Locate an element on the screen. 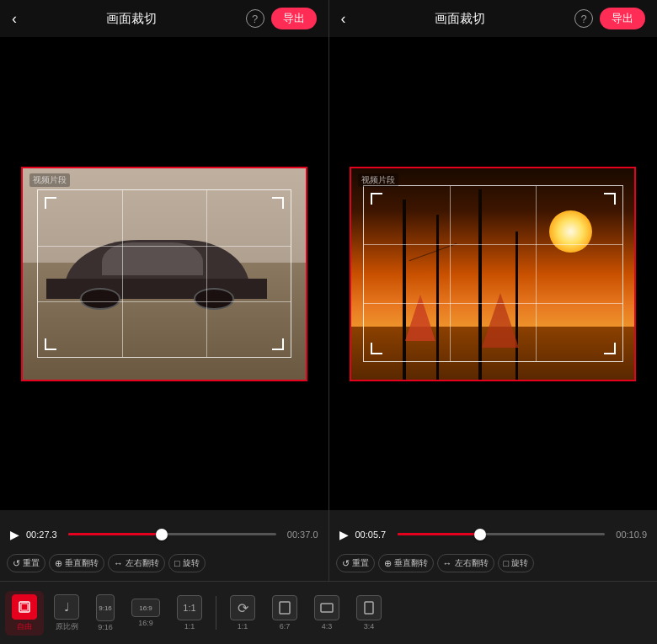 The image size is (657, 644). left-help-button: ? is located at coordinates (255, 19).